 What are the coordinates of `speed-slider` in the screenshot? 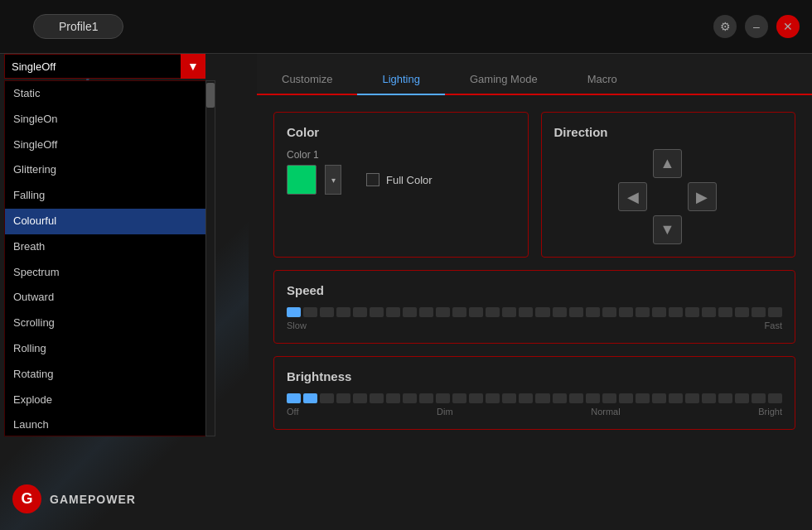 It's located at (534, 312).